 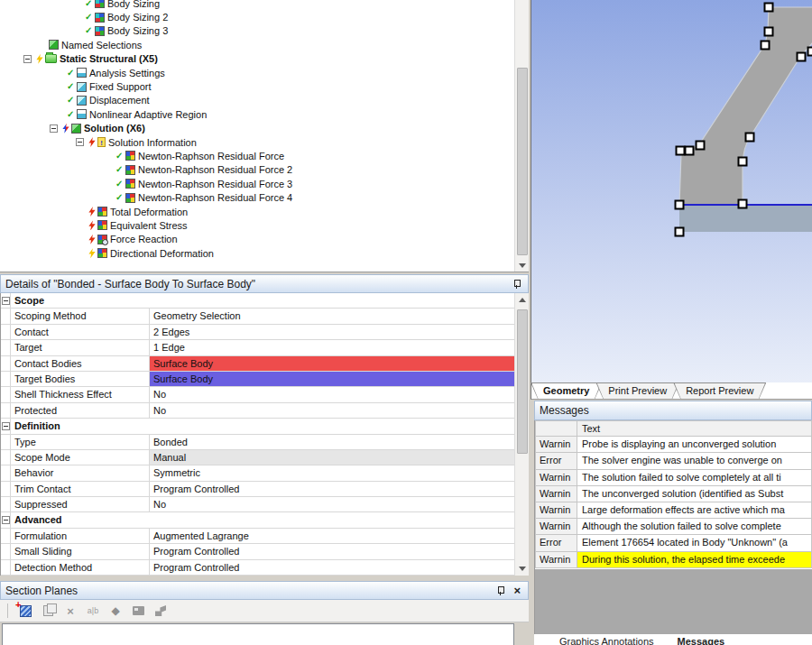 What do you see at coordinates (256, 211) in the screenshot?
I see `tree-item-total-deformation: Total Deformation` at bounding box center [256, 211].